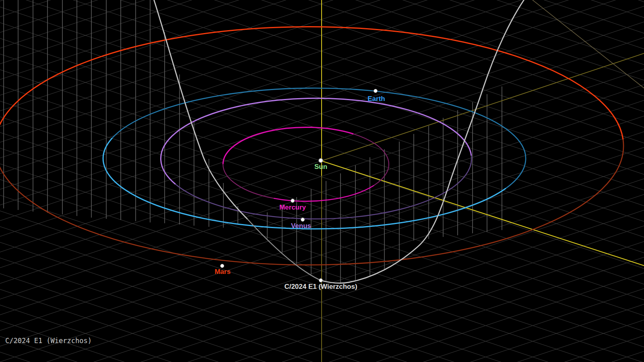 The height and width of the screenshot is (362, 644). What do you see at coordinates (293, 208) in the screenshot?
I see `mercury-label: Mercury` at bounding box center [293, 208].